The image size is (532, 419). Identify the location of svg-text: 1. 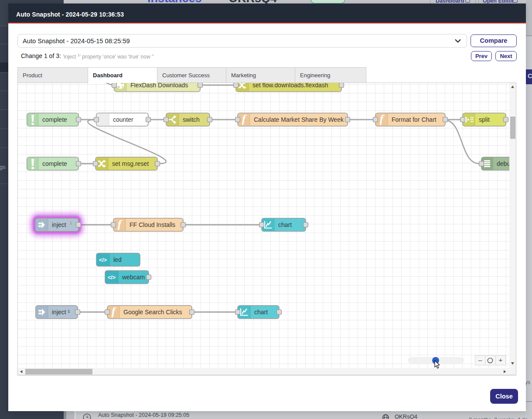
(71, 223).